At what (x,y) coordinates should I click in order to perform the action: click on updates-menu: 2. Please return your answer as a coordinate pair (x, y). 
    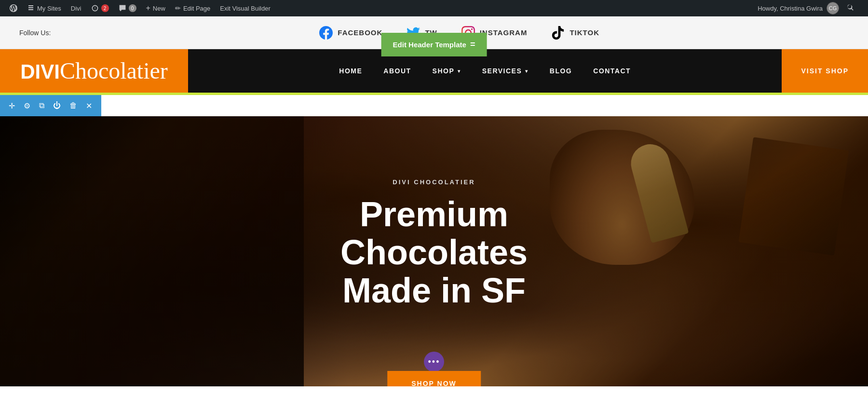
    Looking at the image, I should click on (100, 8).